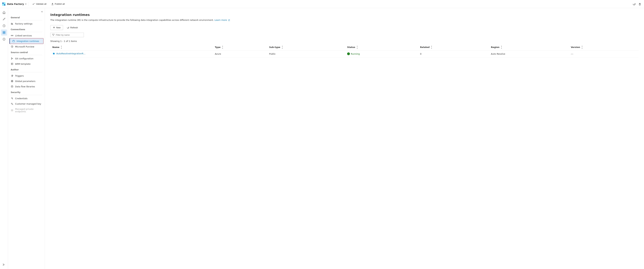  Describe the element at coordinates (26, 29) in the screenshot. I see `section-connections-label: Connections` at that location.